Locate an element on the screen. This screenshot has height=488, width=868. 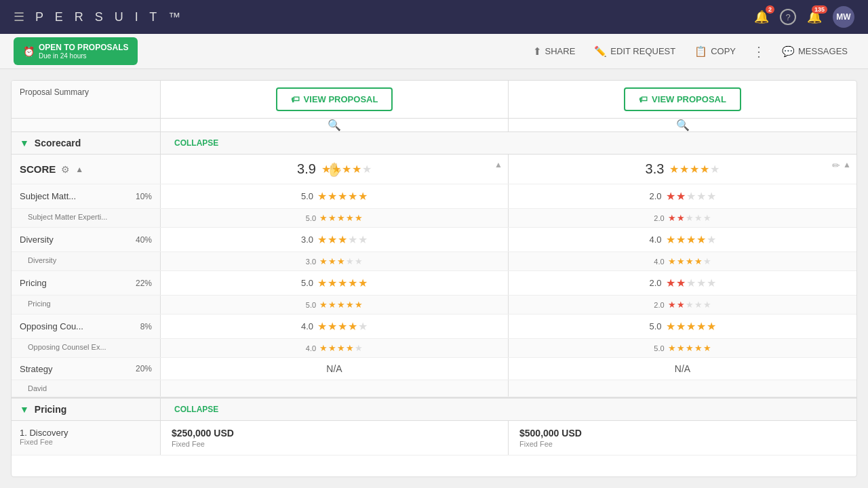
search-icon-1: 🔍 is located at coordinates (334, 125).